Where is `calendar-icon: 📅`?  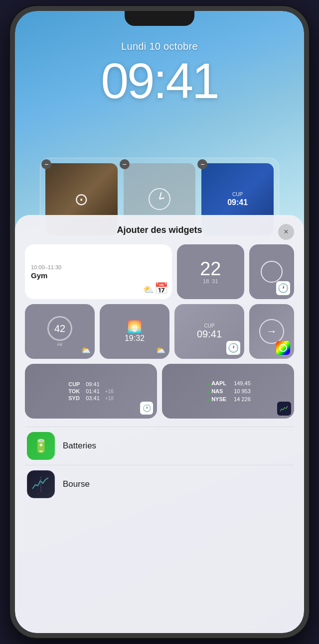 calendar-icon: 📅 is located at coordinates (161, 289).